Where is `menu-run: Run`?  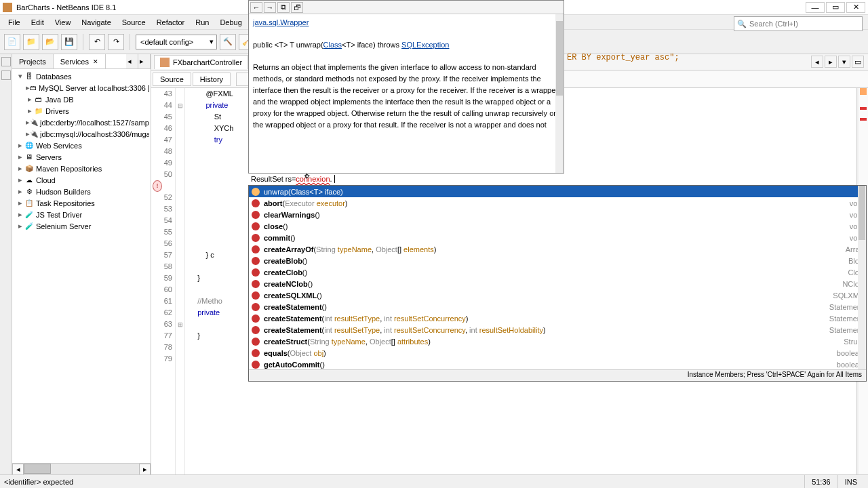
menu-run: Run is located at coordinates (202, 22).